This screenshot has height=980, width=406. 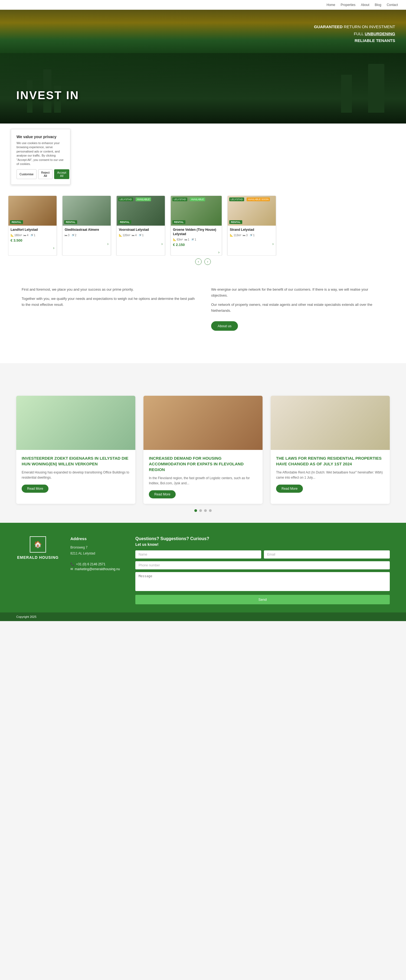 What do you see at coordinates (196, 211) in the screenshot?
I see `property-image: RENTAL LELYSTAD AVAILABLE` at bounding box center [196, 211].